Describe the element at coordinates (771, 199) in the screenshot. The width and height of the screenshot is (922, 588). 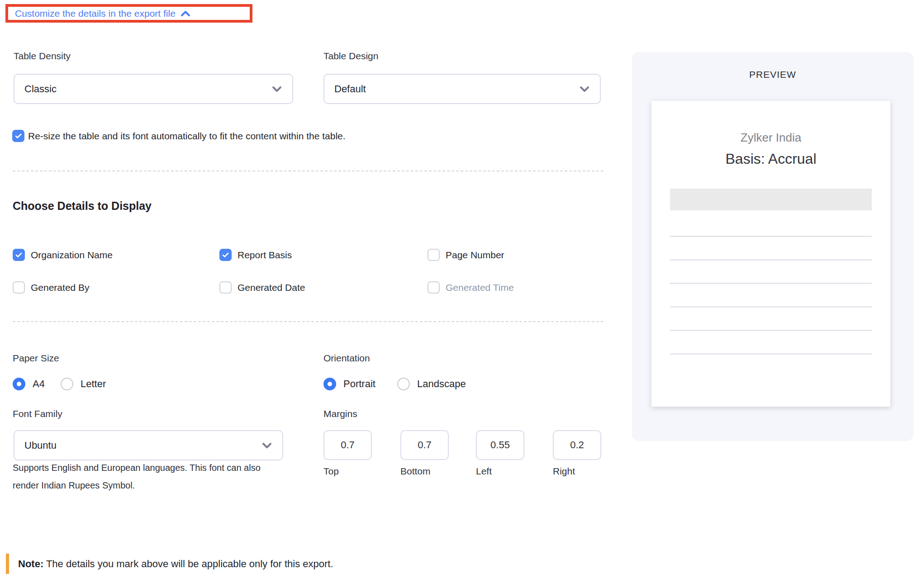
I see `preview-skeleton-bar` at that location.